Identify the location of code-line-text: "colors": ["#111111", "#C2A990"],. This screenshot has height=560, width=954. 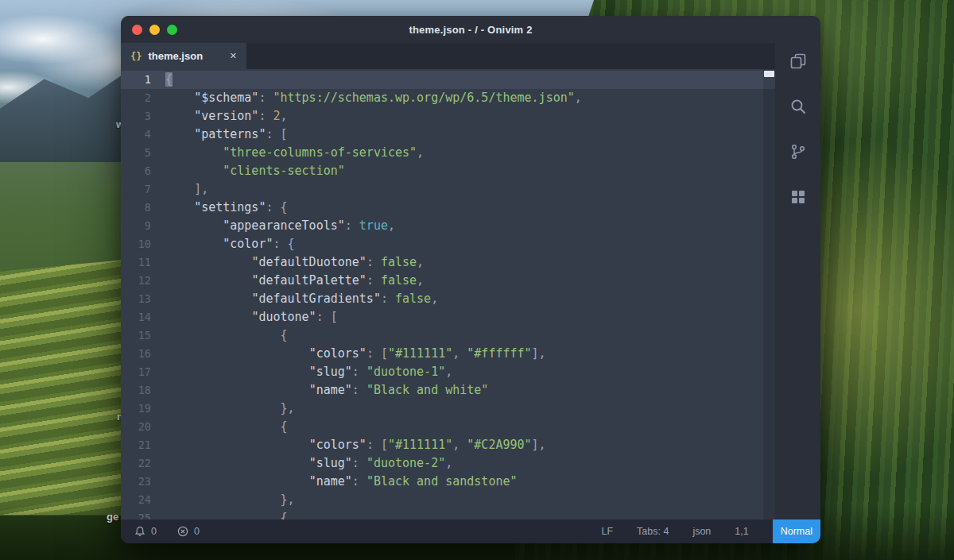
(471, 445).